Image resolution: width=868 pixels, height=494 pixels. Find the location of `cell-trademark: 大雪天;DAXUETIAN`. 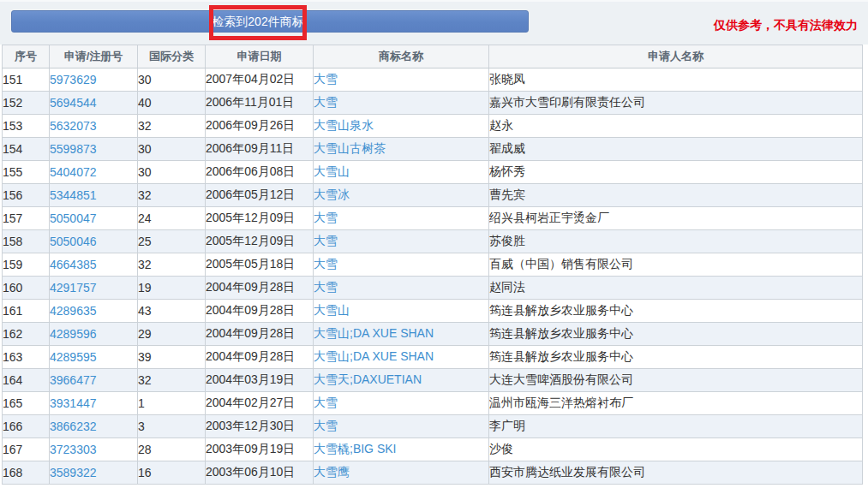

cell-trademark: 大雪天;DAXUETIAN is located at coordinates (401, 380).